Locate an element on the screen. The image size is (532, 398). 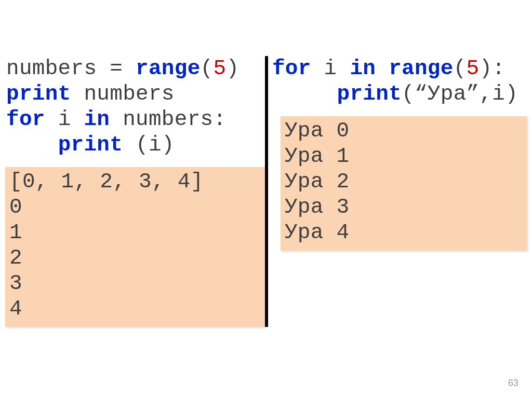
left-code-block: numbers = range(5) print numbers for i i… is located at coordinates (135, 107).